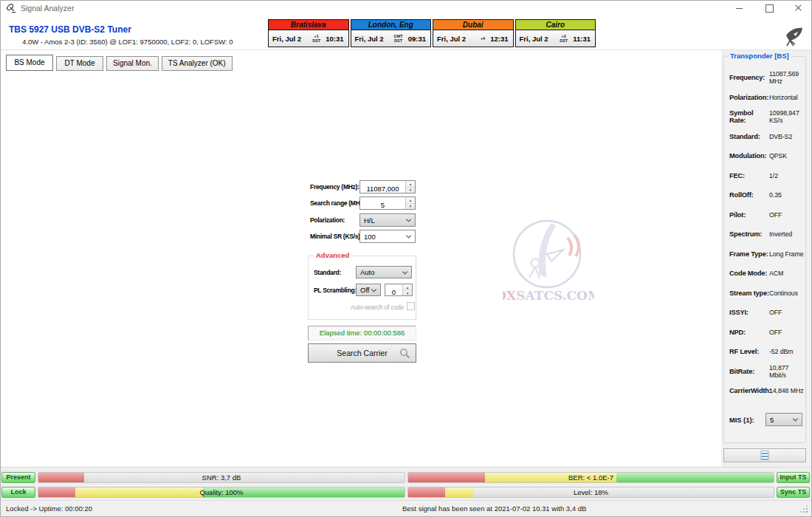 The height and width of the screenshot is (517, 812). What do you see at coordinates (391, 33) in the screenshot?
I see `clock-london: London, Eng Fri, Jul 2 GMTDST 09:31` at bounding box center [391, 33].